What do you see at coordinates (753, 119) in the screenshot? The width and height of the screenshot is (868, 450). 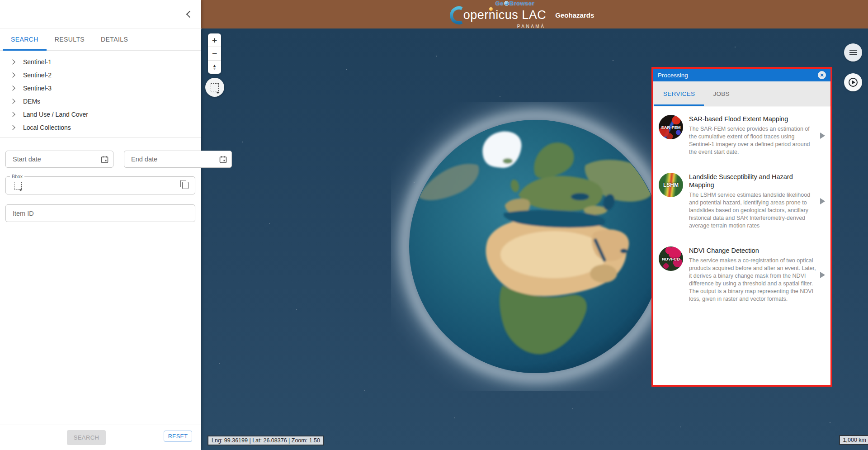 I see `service-title: SAR-based Flood Extent Mapping` at bounding box center [753, 119].